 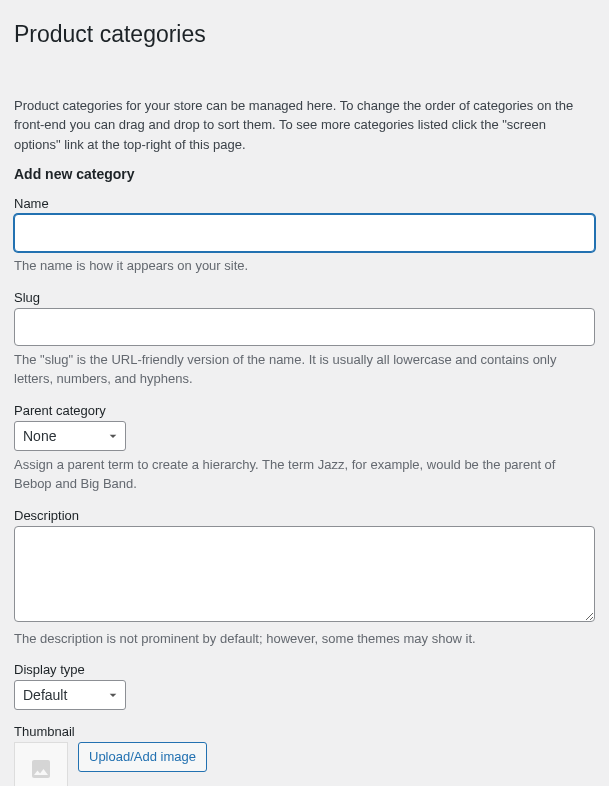 What do you see at coordinates (304, 686) in the screenshot?
I see `display-type-field-wrapper: Display type Default` at bounding box center [304, 686].